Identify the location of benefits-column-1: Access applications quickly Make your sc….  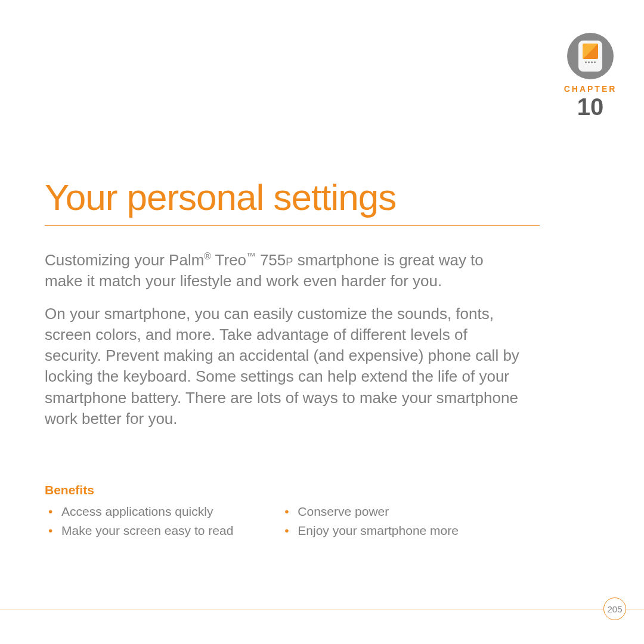
(139, 524).